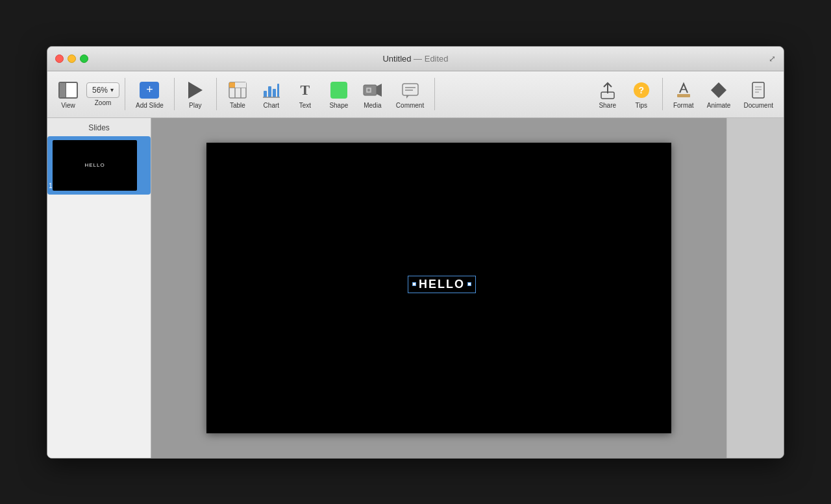 The image size is (831, 504). I want to click on slide-thumb-text: HELLO, so click(95, 165).